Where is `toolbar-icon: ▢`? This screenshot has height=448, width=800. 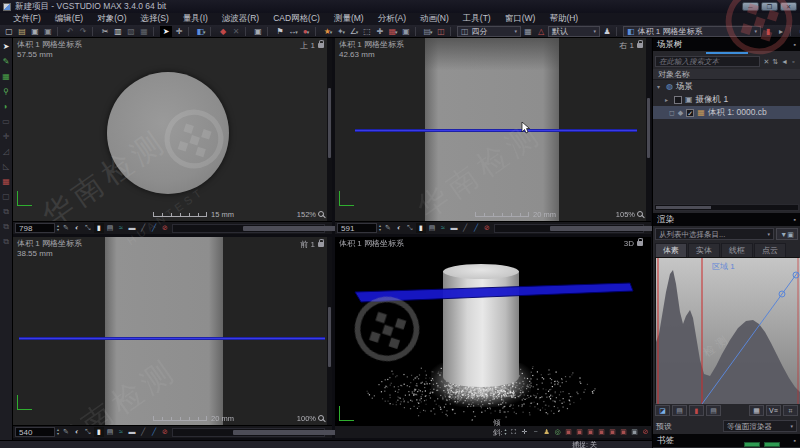 toolbar-icon: ▢ is located at coordinates (9, 32).